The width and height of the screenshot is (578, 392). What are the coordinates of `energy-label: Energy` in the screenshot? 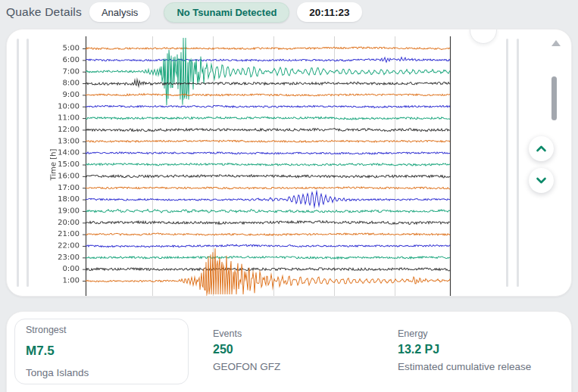 It's located at (464, 334).